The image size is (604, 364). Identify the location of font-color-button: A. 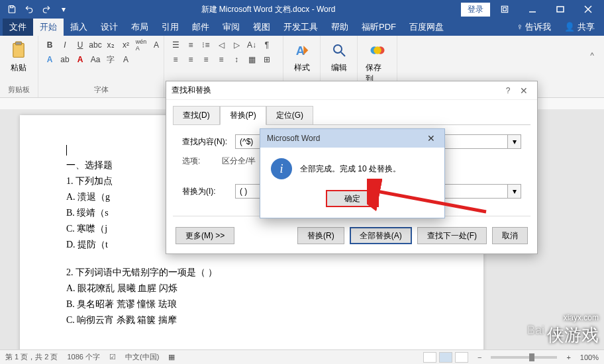
(80, 60).